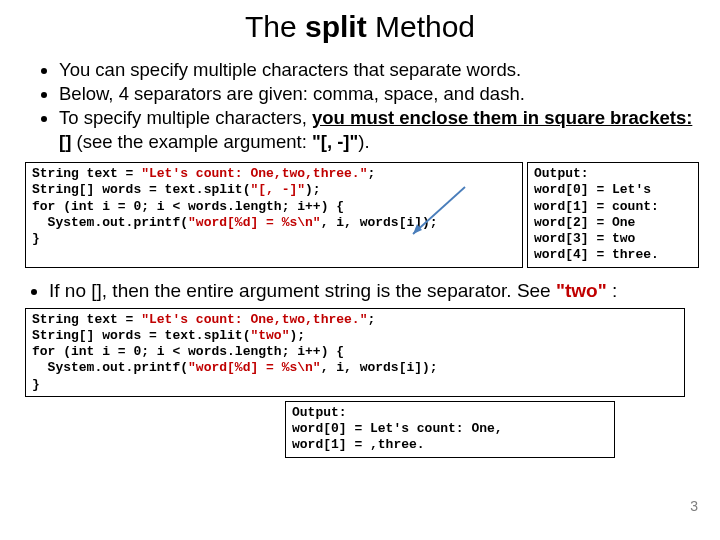 The image size is (720, 540). I want to click on o1-r3: word[3] = two, so click(584, 238).